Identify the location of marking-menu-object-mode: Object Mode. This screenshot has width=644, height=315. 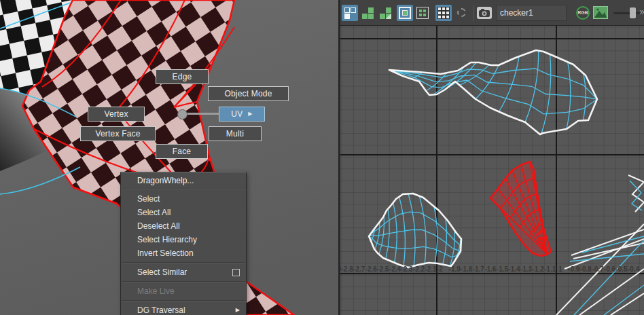
(249, 94).